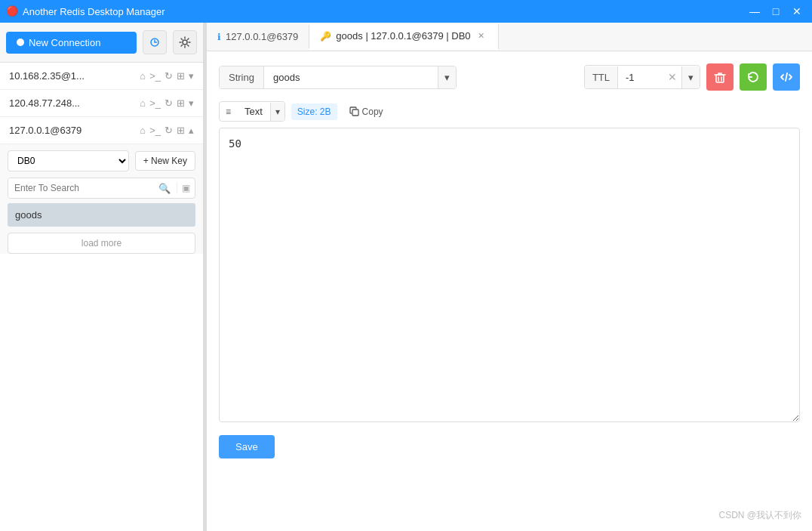 This screenshot has width=812, height=531. Describe the element at coordinates (720, 77) in the screenshot. I see `delete-icon` at that location.